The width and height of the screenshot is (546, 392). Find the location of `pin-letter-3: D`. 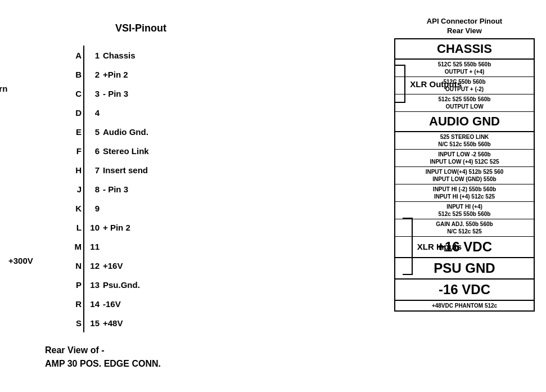

pin-letter-3: D is located at coordinates (74, 112).